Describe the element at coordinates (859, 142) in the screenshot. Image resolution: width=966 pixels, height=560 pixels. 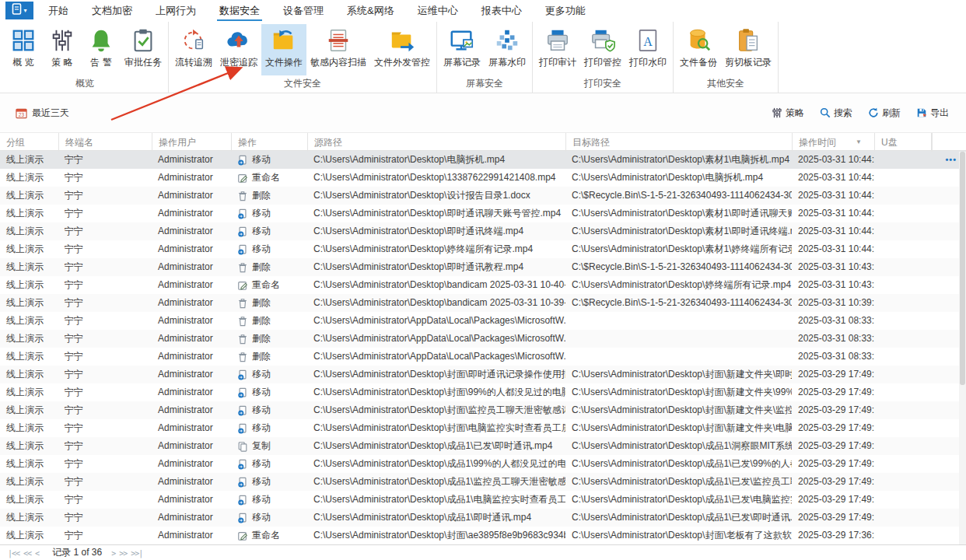
I see `sort-indicator-icon: ▼` at that location.